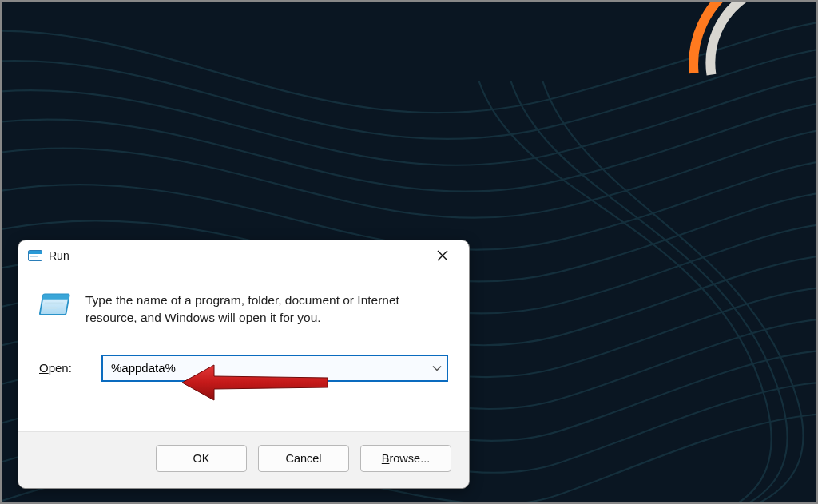 Image resolution: width=818 pixels, height=504 pixels. What do you see at coordinates (201, 458) in the screenshot?
I see `ok-button: OK` at bounding box center [201, 458].